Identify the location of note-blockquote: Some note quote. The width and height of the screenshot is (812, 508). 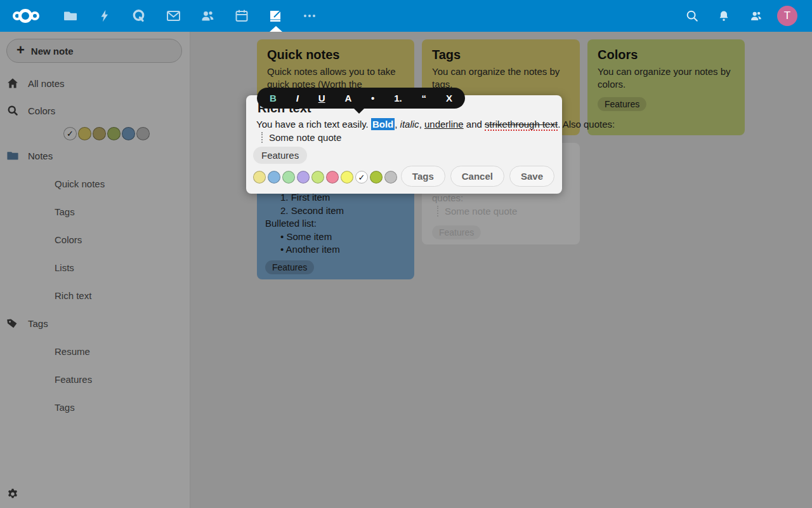
(301, 137).